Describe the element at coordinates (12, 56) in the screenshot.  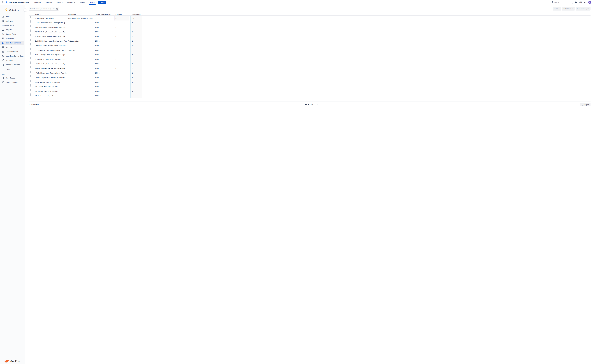
I see `sidebar-item-issue-type-screen-schemes: Issue Type Screen Sch...` at that location.